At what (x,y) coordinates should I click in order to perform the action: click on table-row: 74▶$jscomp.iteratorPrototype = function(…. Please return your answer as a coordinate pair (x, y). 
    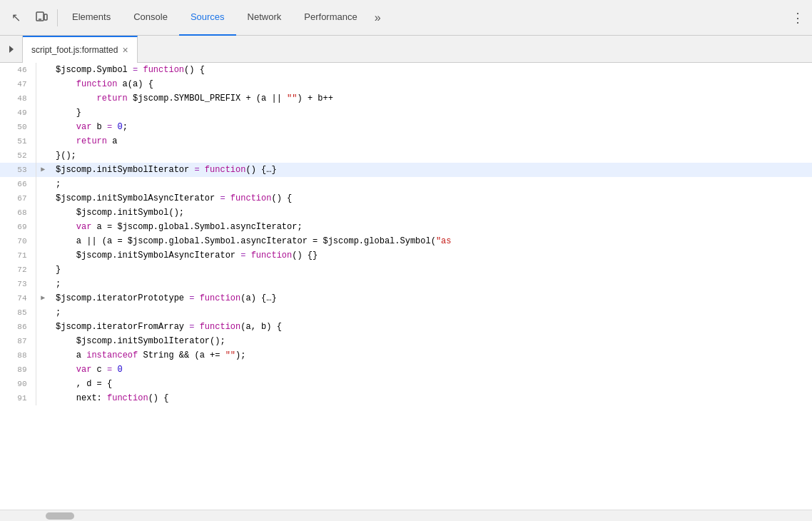
    Looking at the image, I should click on (406, 298).